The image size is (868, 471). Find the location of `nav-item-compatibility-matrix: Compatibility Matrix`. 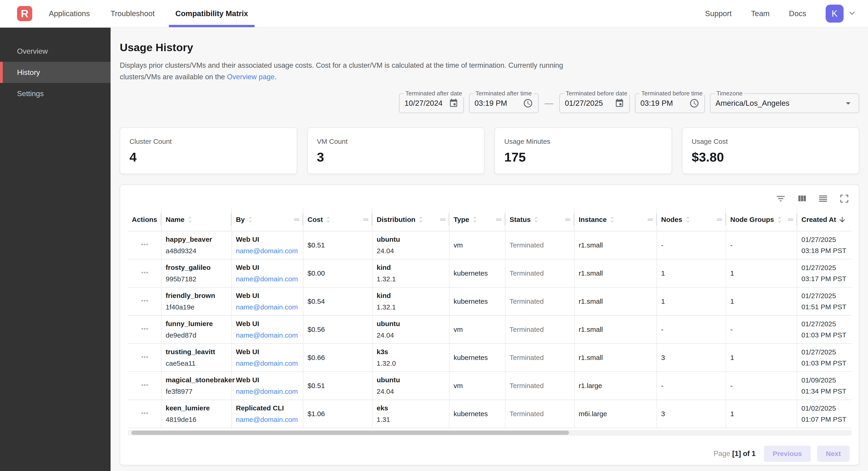

nav-item-compatibility-matrix: Compatibility Matrix is located at coordinates (212, 13).